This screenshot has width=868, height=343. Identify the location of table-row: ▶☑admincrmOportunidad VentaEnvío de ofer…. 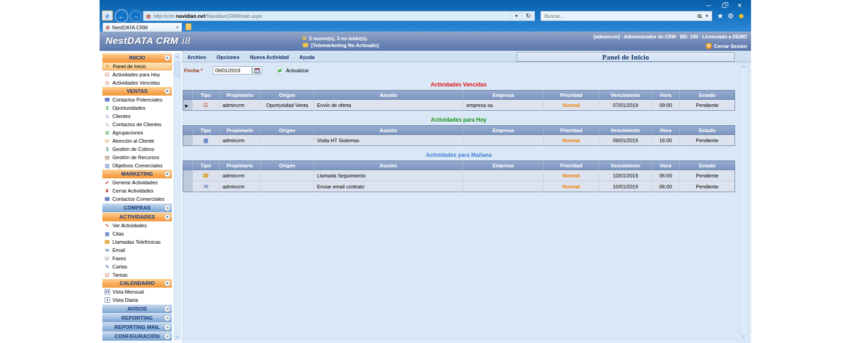
(459, 105).